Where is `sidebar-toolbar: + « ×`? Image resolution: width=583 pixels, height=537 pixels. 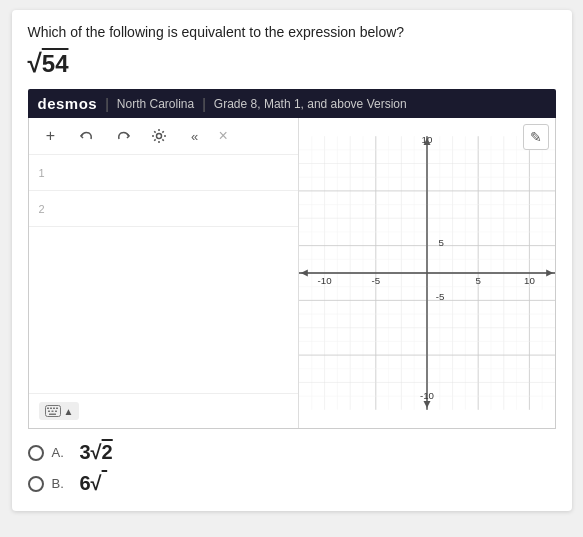
sidebar-toolbar: + « × is located at coordinates (164, 136).